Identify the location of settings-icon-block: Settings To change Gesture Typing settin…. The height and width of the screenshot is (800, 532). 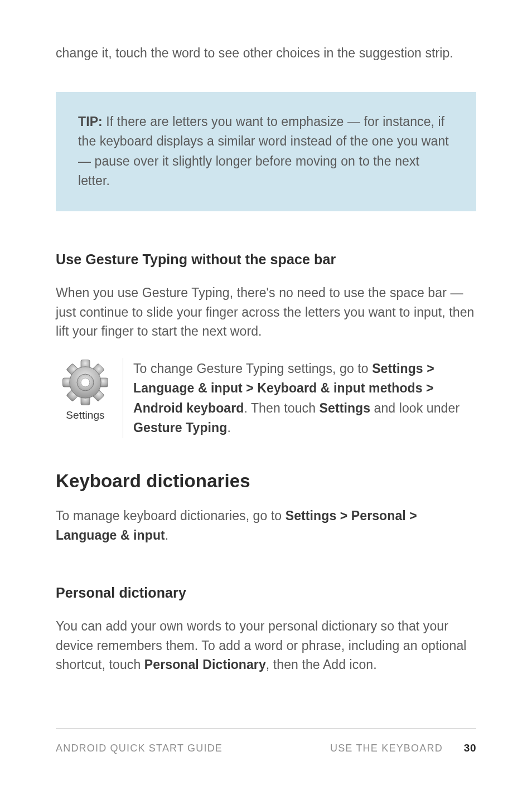
(266, 398).